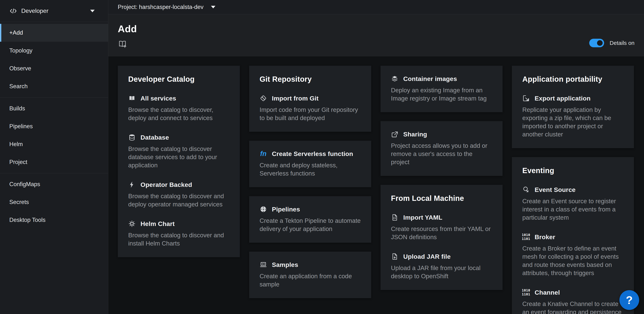  What do you see at coordinates (54, 184) in the screenshot?
I see `sidebar-item-configmaps: ConfigMaps` at bounding box center [54, 184].